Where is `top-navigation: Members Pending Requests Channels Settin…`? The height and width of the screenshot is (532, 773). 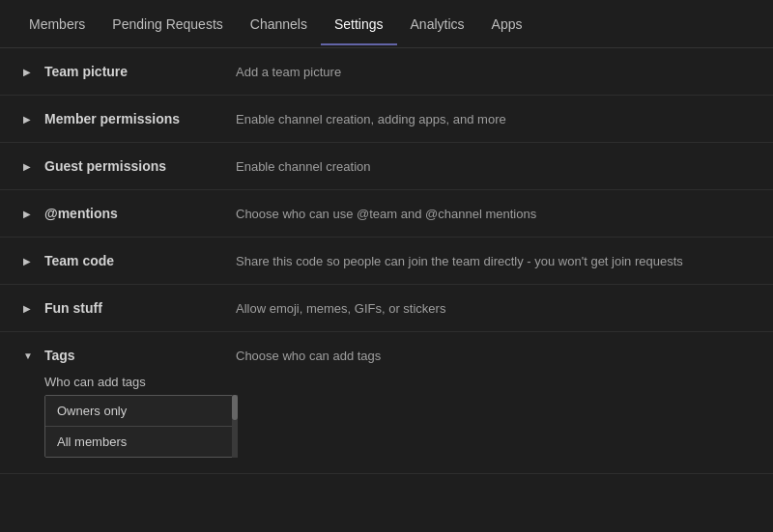
top-navigation: Members Pending Requests Channels Settin… is located at coordinates (386, 24).